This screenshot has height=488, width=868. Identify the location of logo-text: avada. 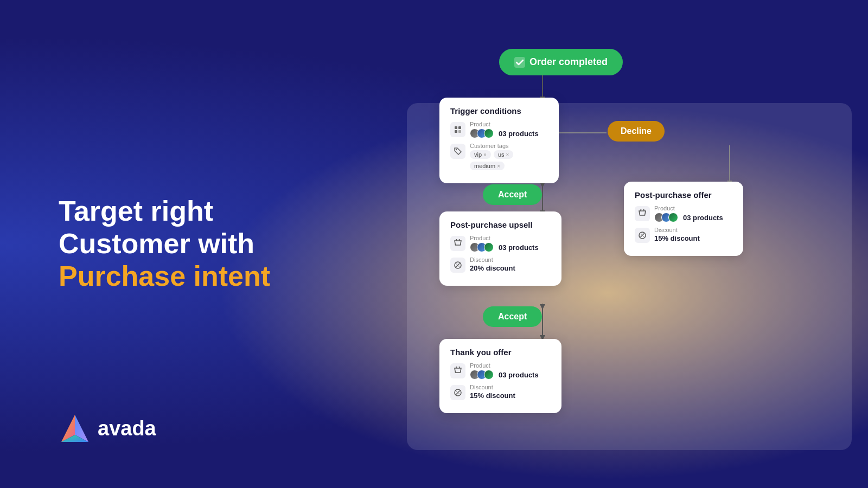
(127, 428).